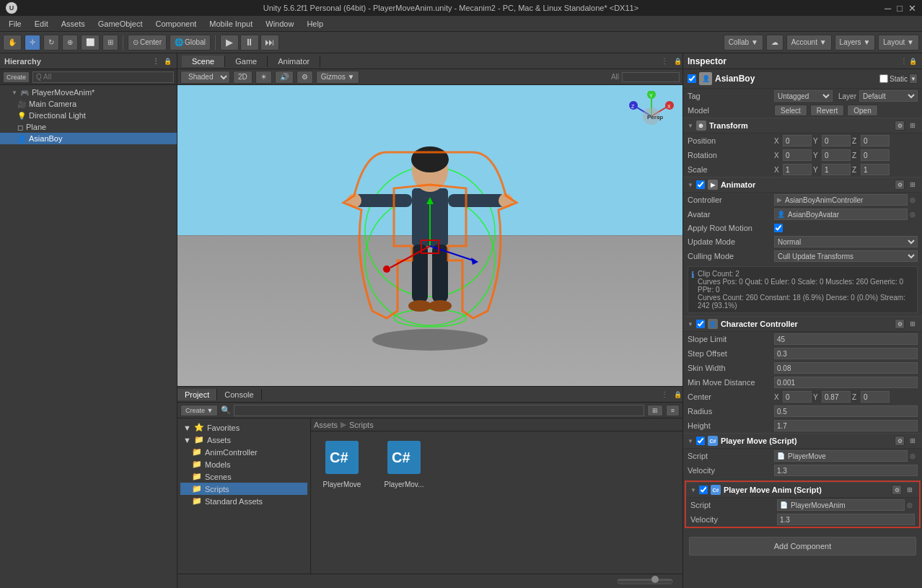  Describe the element at coordinates (51, 43) in the screenshot. I see `rotate-tool-btn: ↻` at that location.